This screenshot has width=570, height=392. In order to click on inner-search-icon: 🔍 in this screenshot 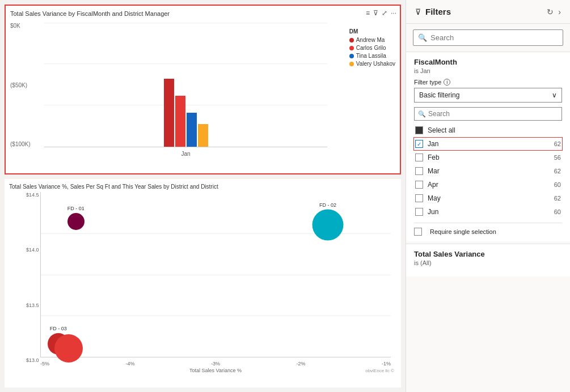, I will do `click(422, 114)`.